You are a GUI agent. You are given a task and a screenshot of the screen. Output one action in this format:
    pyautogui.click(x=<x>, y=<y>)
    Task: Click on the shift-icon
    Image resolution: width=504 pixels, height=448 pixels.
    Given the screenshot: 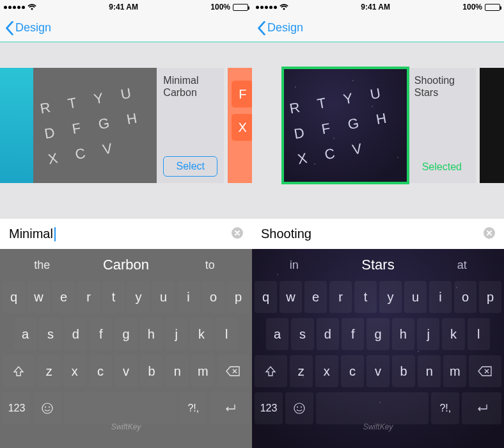 What is the action you would take?
    pyautogui.click(x=271, y=371)
    